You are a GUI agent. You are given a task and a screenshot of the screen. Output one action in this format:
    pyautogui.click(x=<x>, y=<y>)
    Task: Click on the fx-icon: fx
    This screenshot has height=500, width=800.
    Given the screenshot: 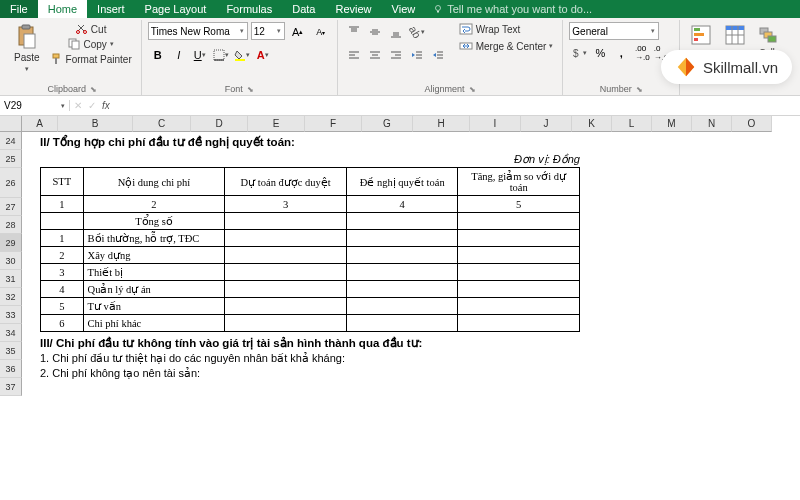 What is the action you would take?
    pyautogui.click(x=106, y=106)
    